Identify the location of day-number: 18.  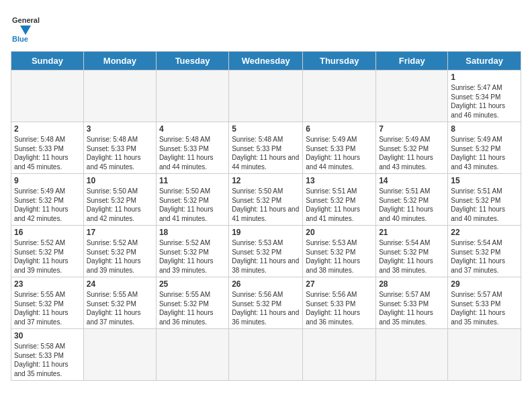
(192, 232).